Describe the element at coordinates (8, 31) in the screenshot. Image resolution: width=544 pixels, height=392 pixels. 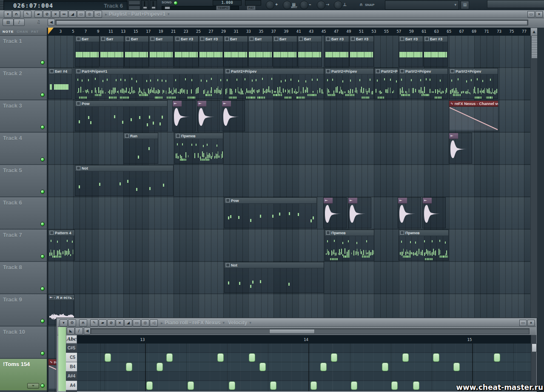
I see `tab-note: NOTE` at that location.